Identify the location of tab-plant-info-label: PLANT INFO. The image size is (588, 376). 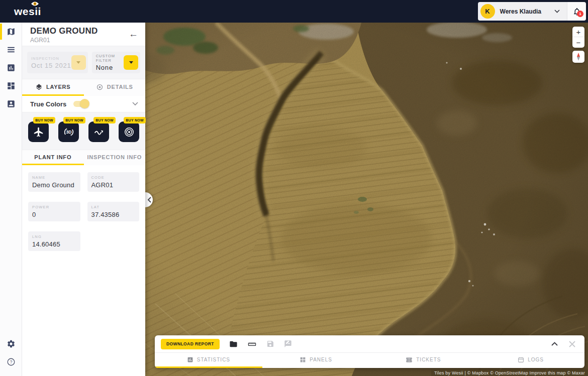
(53, 157).